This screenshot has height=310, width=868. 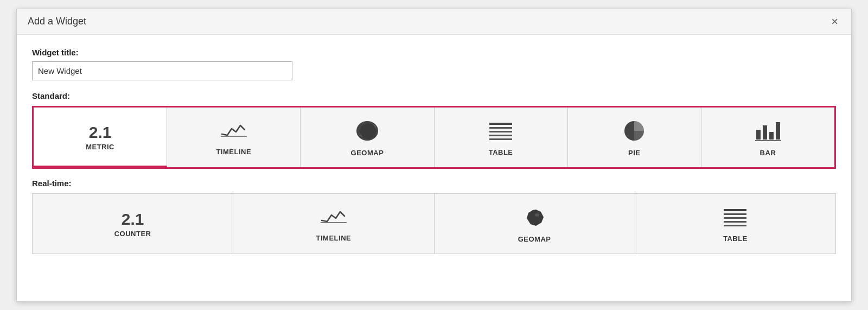 I want to click on table-rt-label: TABLE, so click(x=736, y=239).